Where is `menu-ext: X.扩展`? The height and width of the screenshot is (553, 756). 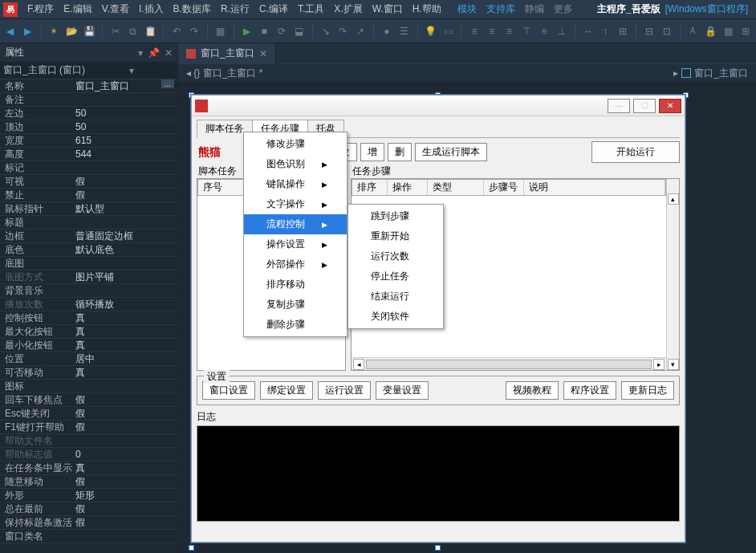 menu-ext: X.扩展 is located at coordinates (348, 10).